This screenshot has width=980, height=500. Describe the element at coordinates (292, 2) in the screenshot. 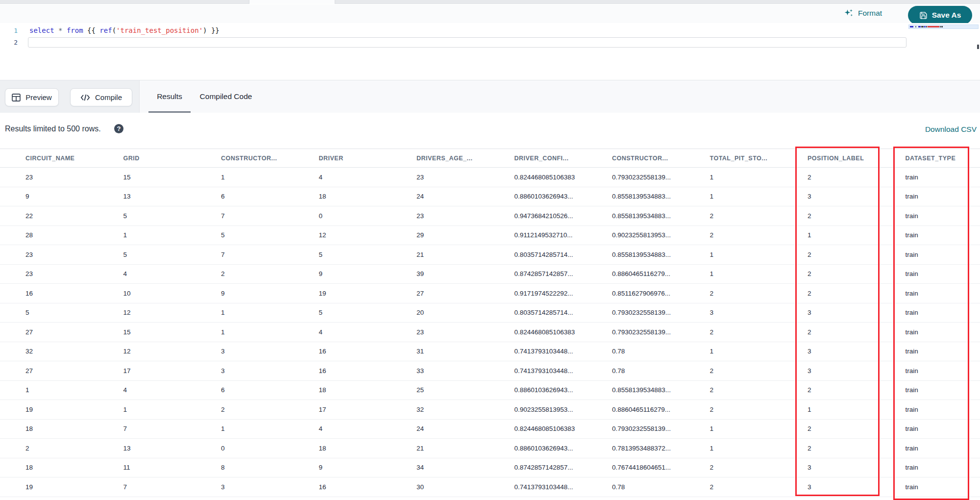

I see `active-file-tab` at that location.